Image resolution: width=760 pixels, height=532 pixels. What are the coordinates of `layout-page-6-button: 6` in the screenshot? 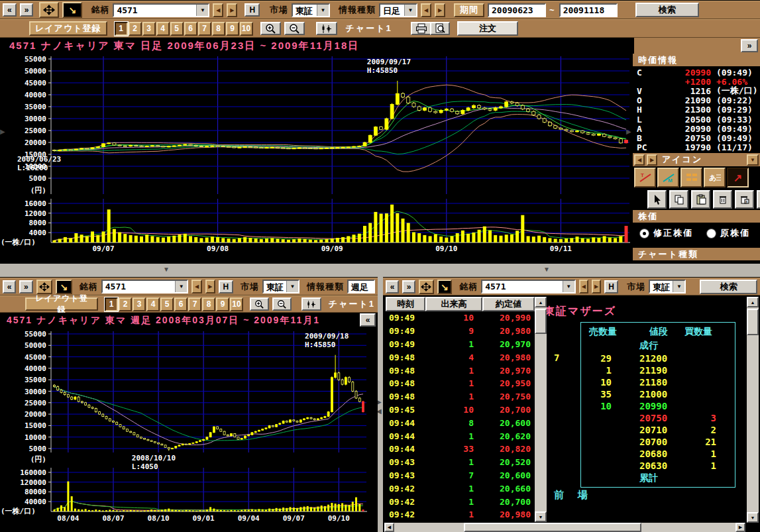 It's located at (181, 305).